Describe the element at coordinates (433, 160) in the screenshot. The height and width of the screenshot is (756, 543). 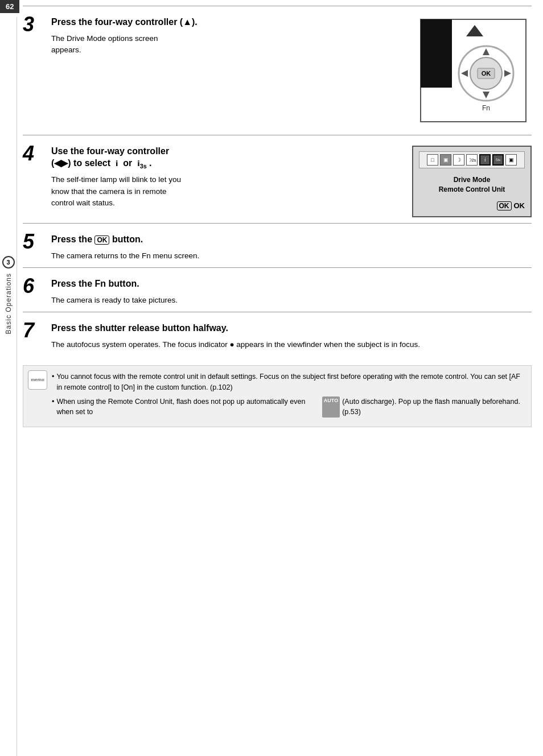
I see `drive-icon-single: □` at that location.